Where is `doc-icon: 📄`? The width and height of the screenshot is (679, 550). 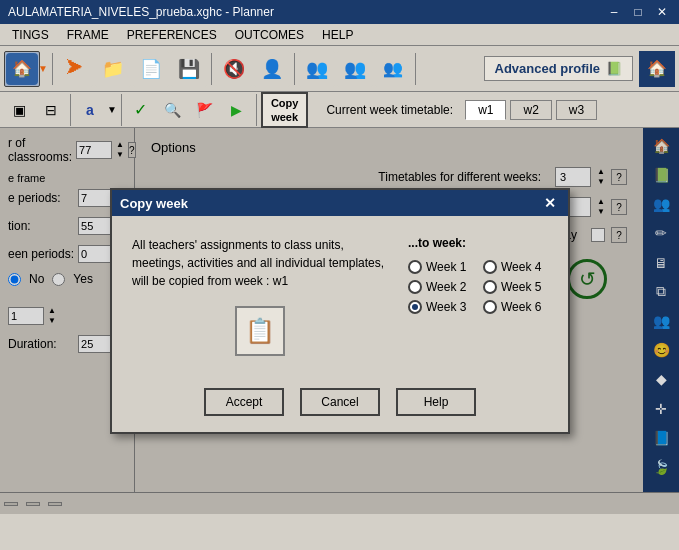 doc-icon: 📄 is located at coordinates (151, 69).